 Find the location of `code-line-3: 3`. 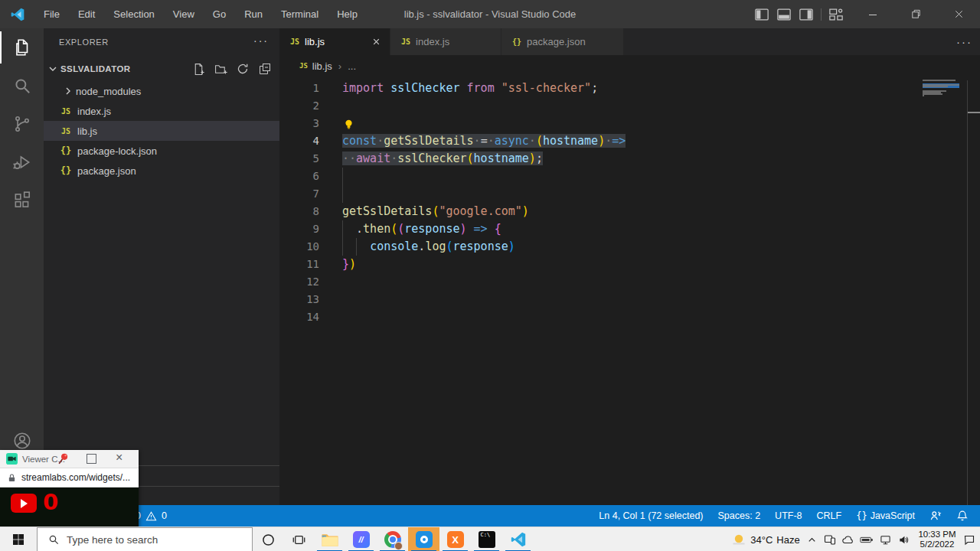

code-line-3: 3 is located at coordinates (629, 124).